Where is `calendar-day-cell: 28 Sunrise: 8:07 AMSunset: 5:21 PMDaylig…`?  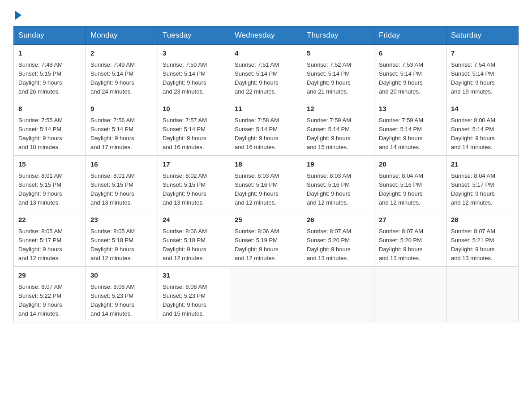
calendar-day-cell: 28 Sunrise: 8:07 AMSunset: 5:21 PMDaylig… is located at coordinates (483, 239).